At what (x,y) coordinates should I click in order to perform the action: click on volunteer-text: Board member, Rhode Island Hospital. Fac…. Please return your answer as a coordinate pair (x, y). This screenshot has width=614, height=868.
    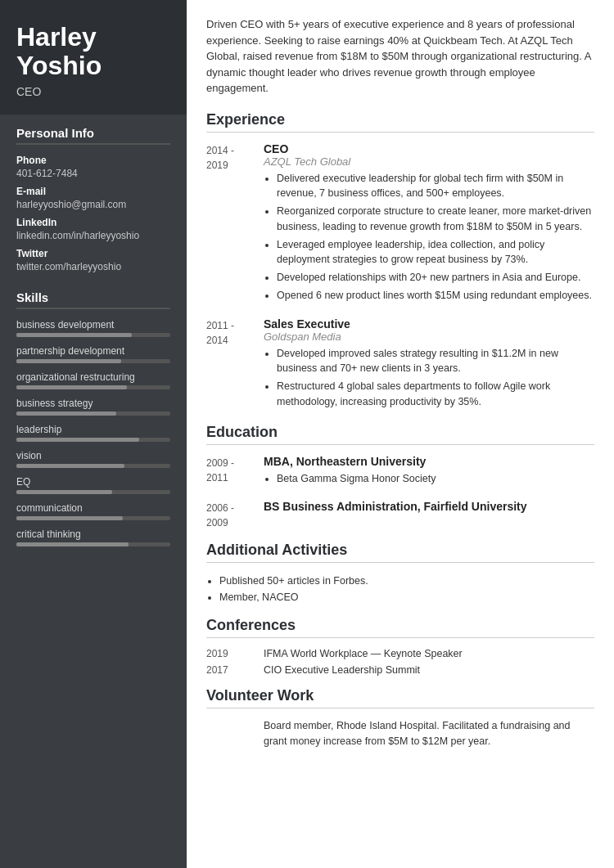
    Looking at the image, I should click on (429, 734).